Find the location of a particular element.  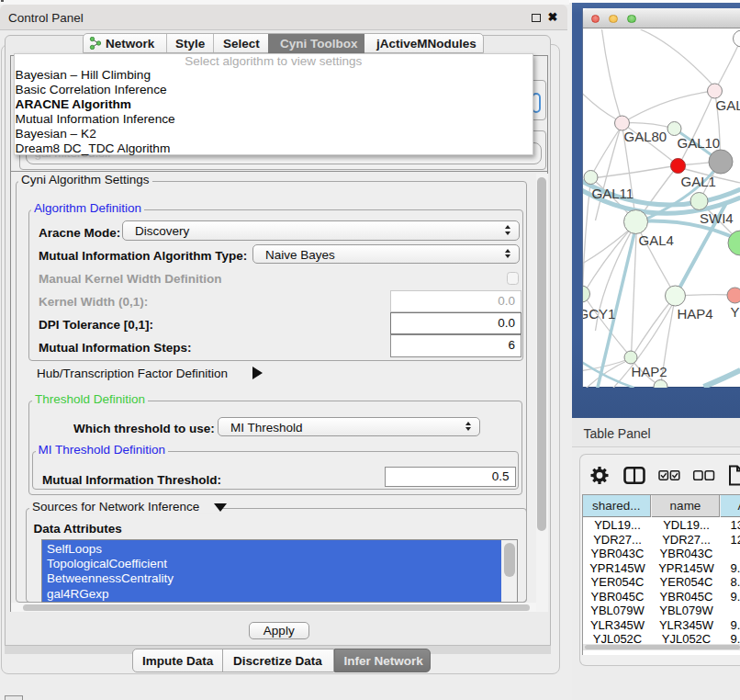

svg-text: SWI4 is located at coordinates (716, 219).